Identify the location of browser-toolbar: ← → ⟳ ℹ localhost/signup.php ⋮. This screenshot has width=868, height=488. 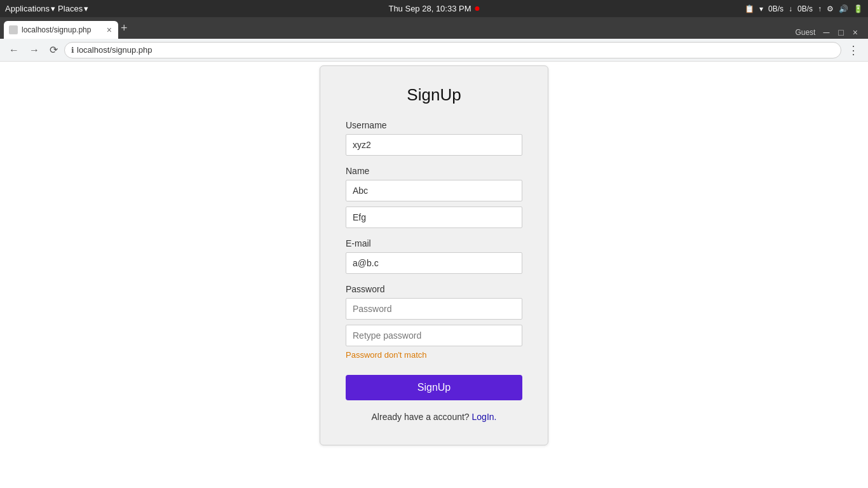
(434, 50).